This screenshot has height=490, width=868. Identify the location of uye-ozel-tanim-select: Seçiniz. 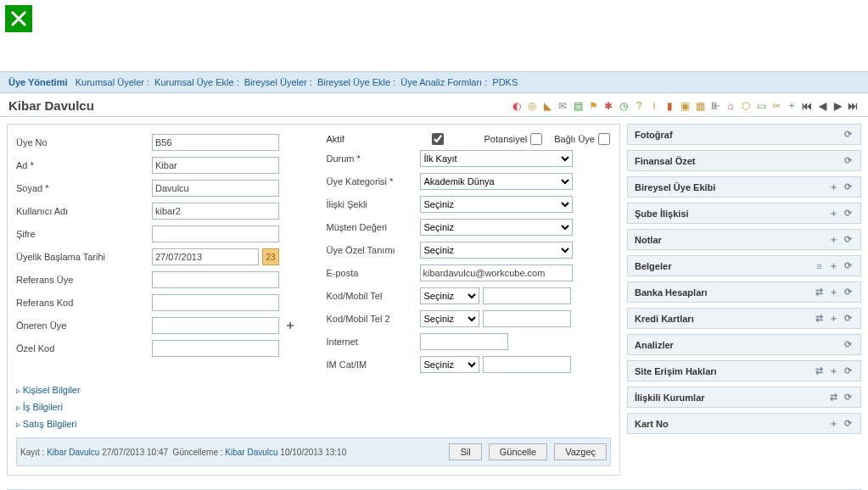
(496, 250).